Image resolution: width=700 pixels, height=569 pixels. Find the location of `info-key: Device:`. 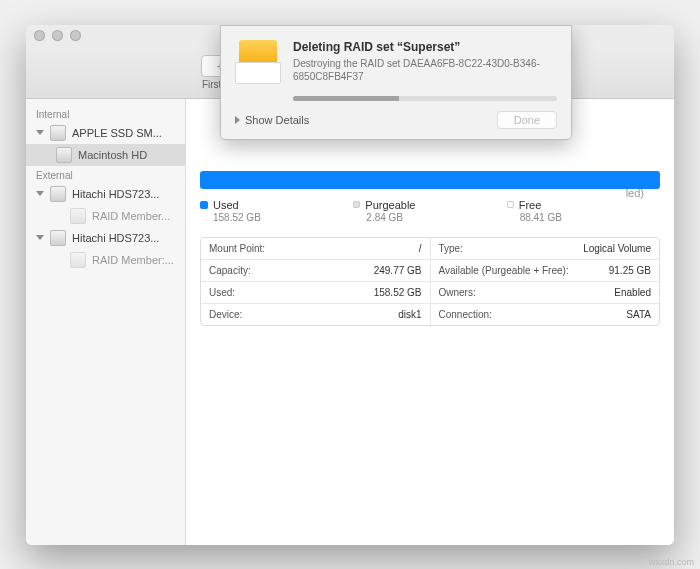

info-key: Device: is located at coordinates (226, 314).